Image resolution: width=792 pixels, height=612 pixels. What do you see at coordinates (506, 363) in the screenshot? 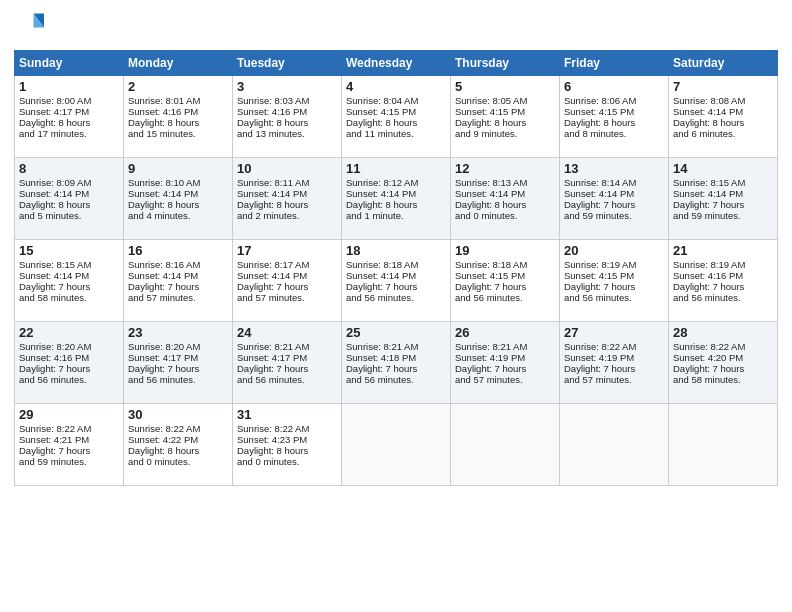
I see `calendar-cell: 26Sunrise: 8:21 AMSunset: 4:19 PMDayligh…` at bounding box center [506, 363].